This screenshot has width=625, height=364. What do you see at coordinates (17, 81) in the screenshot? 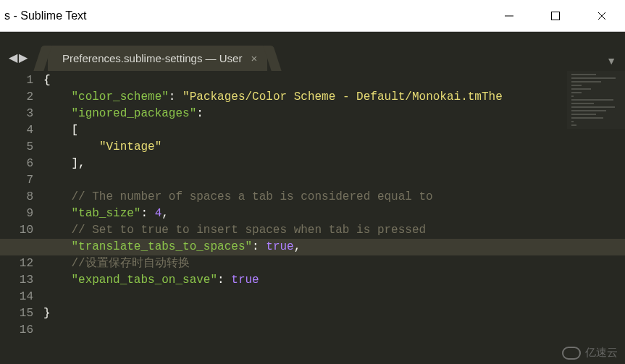
I see `line-number: 1` at bounding box center [17, 81].